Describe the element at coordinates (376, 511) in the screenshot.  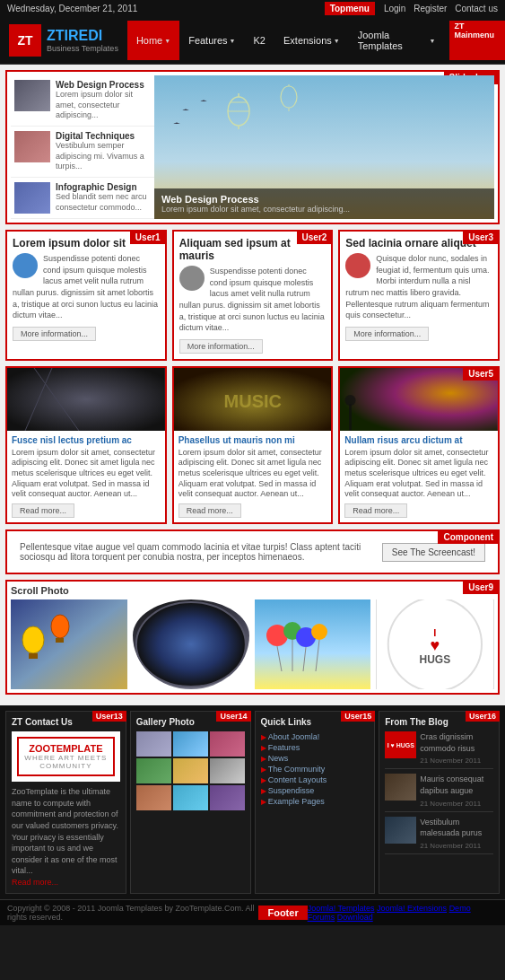
I see `read-more-3: Read more...` at that location.